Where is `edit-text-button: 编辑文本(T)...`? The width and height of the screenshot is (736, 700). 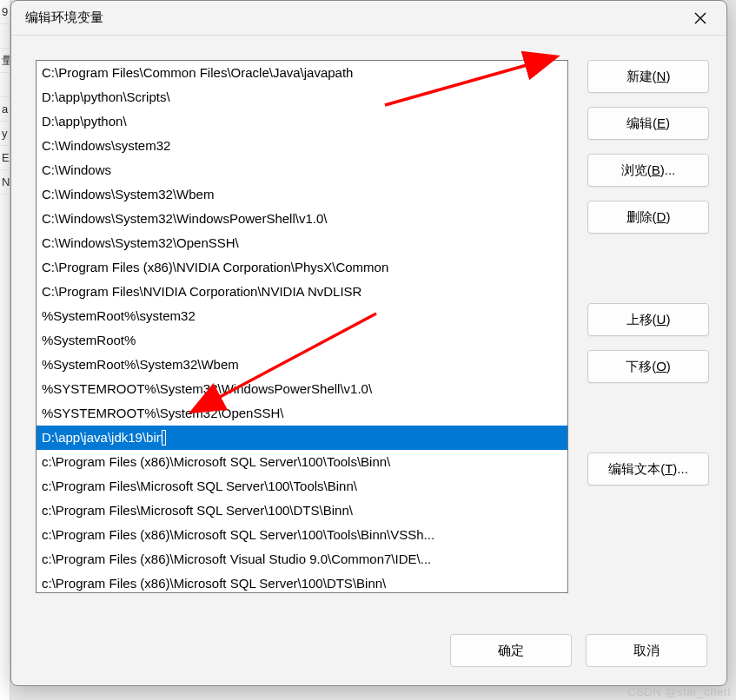
edit-text-button: 编辑文本(T)... is located at coordinates (648, 469).